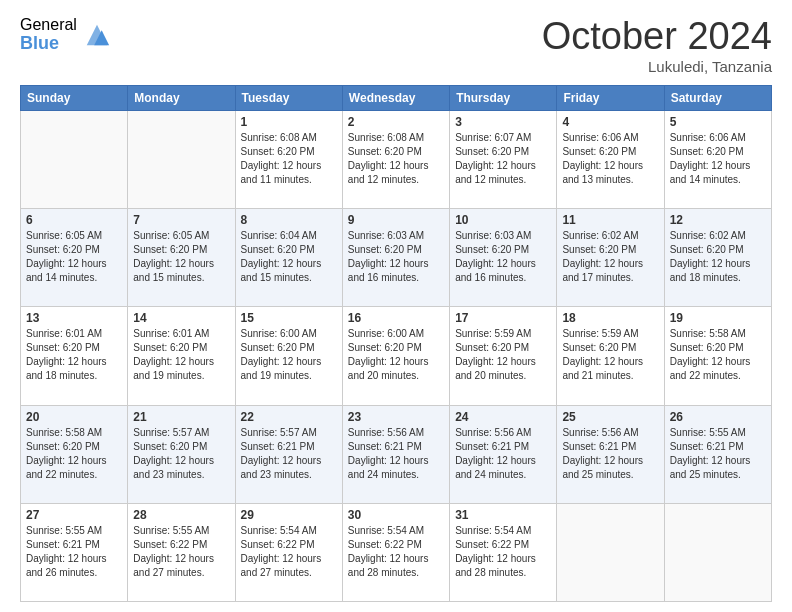 The width and height of the screenshot is (792, 612). Describe the element at coordinates (396, 258) in the screenshot. I see `table-row: 9Sunrise: 6:03 AMSunset: 6:20 PMDaylight…` at that location.